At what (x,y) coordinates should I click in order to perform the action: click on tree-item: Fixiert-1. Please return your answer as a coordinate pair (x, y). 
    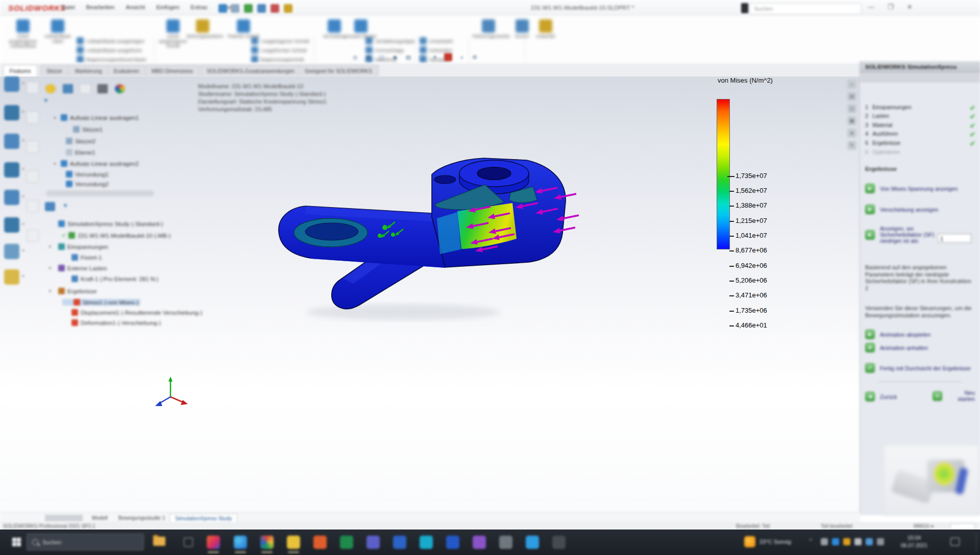
    Looking at the image, I should click on (82, 257).